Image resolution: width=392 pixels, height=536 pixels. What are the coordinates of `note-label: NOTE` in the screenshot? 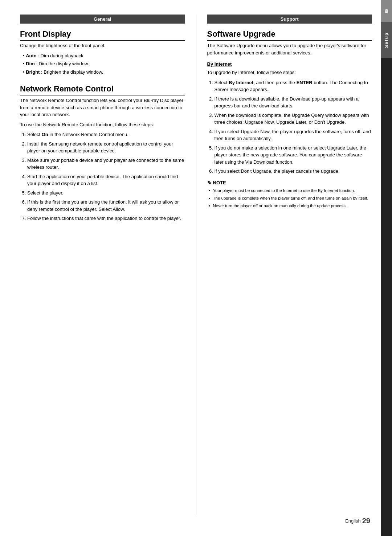 It's located at (220, 183).